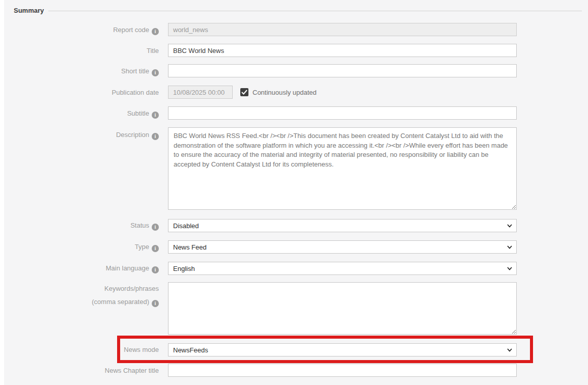 The width and height of the screenshot is (588, 385). Describe the element at coordinates (244, 92) in the screenshot. I see `continuously-updated-checkbox` at that location.